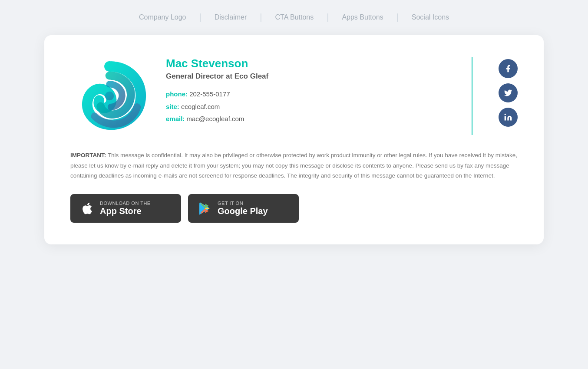 This screenshot has width=588, height=369. Describe the element at coordinates (508, 69) in the screenshot. I see `facebook-icon` at that location.